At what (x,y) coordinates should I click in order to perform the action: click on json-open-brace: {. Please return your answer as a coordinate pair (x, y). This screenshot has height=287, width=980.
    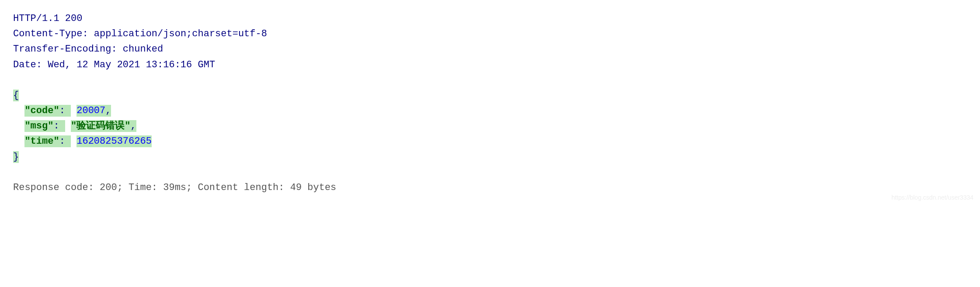
    Looking at the image, I should click on (16, 95).